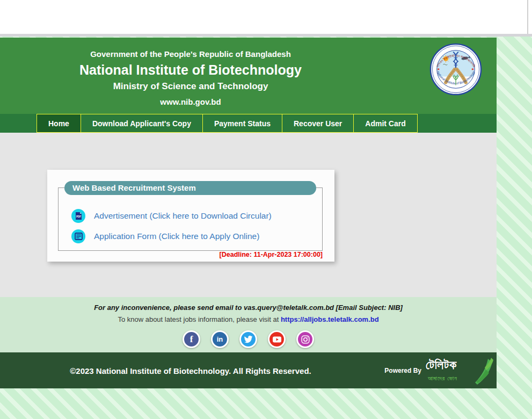 This screenshot has width=532, height=419. What do you see at coordinates (191, 54) in the screenshot?
I see `government-line: Government of the People's Republic of B…` at bounding box center [191, 54].